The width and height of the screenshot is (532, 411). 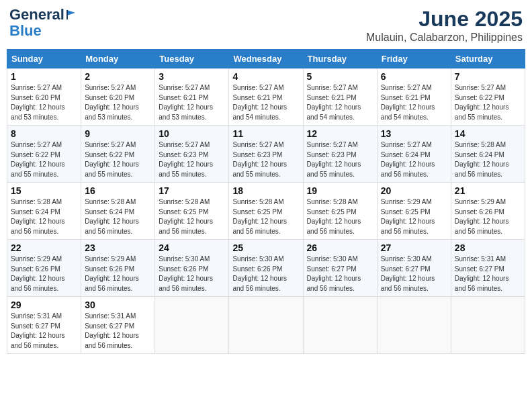 What do you see at coordinates (488, 77) in the screenshot?
I see `day-number: 7` at bounding box center [488, 77].